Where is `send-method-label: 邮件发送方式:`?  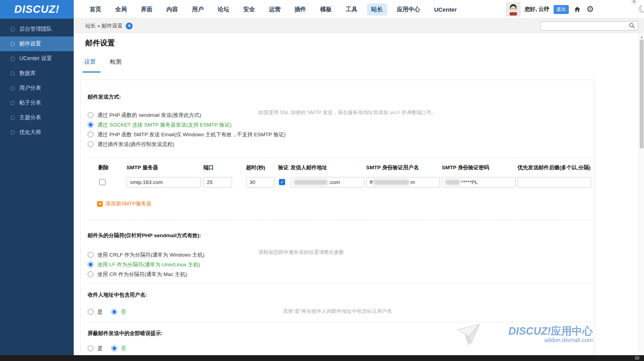
send-method-label: 邮件发送方式: is located at coordinates (104, 97).